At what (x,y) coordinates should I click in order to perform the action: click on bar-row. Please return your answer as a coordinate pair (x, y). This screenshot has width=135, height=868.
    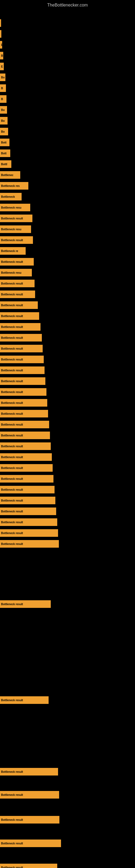
    Looking at the image, I should click on (68, 34).